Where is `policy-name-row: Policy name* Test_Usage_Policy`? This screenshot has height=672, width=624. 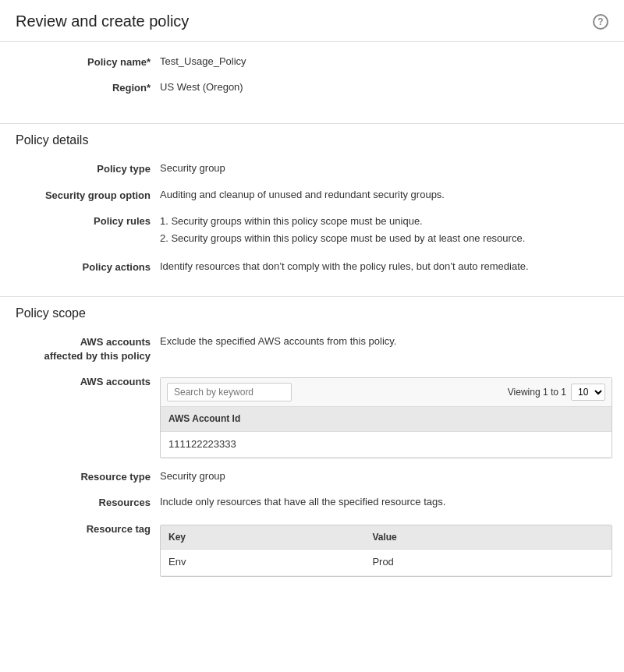
policy-name-row: Policy name* Test_Usage_Policy is located at coordinates (312, 62).